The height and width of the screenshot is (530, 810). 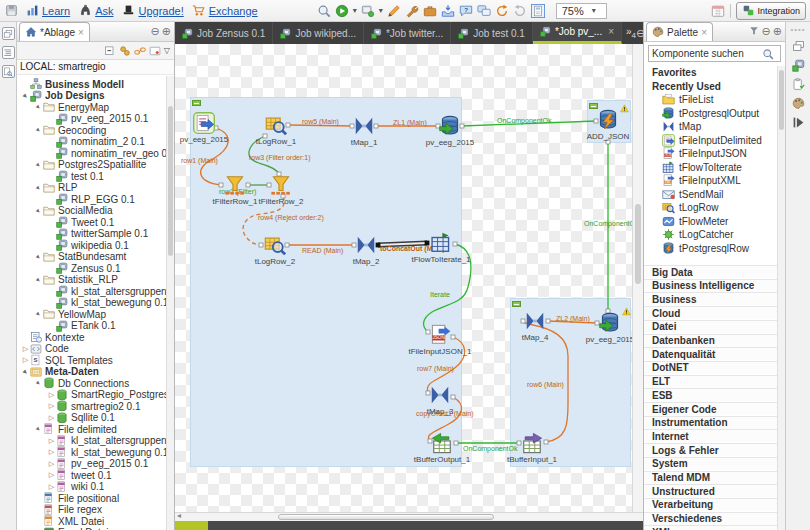 What do you see at coordinates (711, 422) in the screenshot?
I see `palette-category-instrumentation: Instrumentation` at bounding box center [711, 422].